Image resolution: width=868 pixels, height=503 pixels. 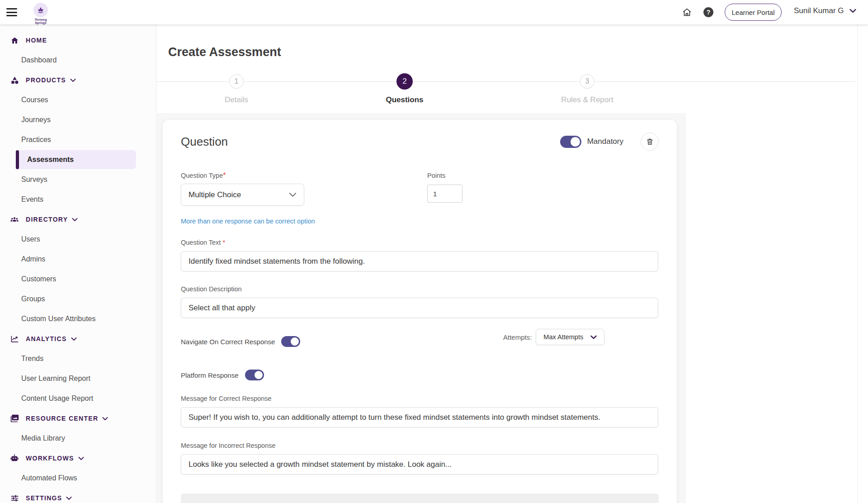 I want to click on options-section-header, so click(x=420, y=498).